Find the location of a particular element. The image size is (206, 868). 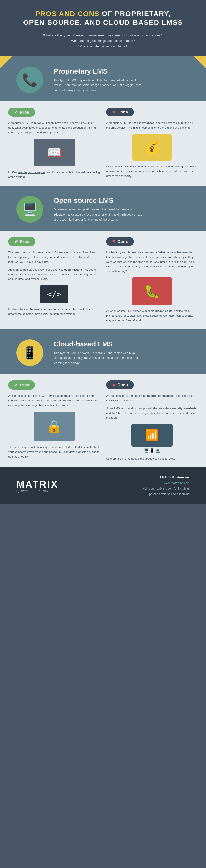

opensource-pro3: It is built by a collaborative community… is located at coordinates (54, 312).